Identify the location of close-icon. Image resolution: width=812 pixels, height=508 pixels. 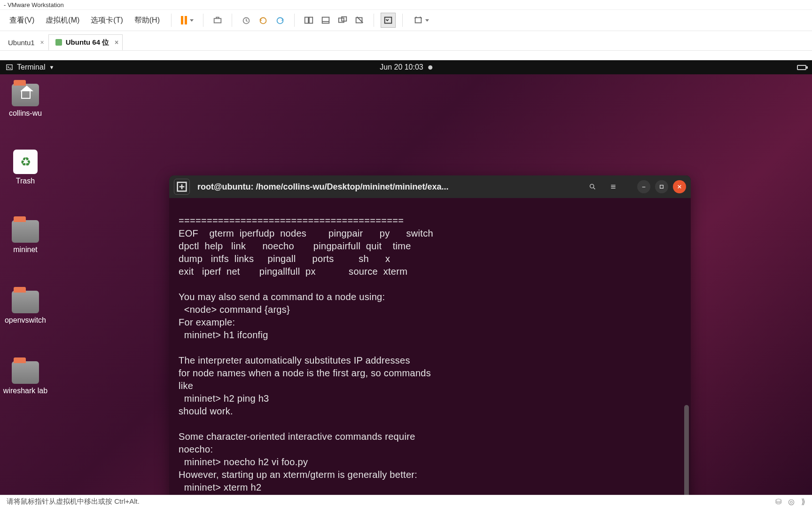
(679, 187).